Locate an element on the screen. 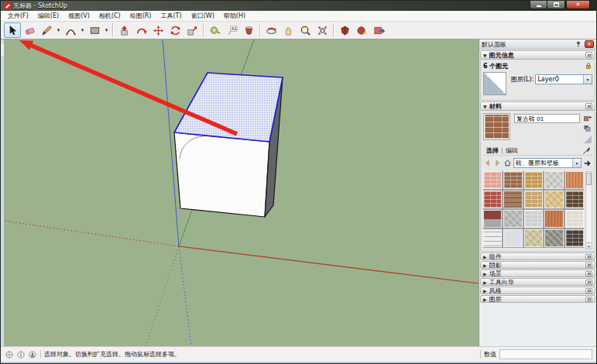 The height and width of the screenshot is (364, 597). menu-item: 帮助(H) is located at coordinates (235, 15).